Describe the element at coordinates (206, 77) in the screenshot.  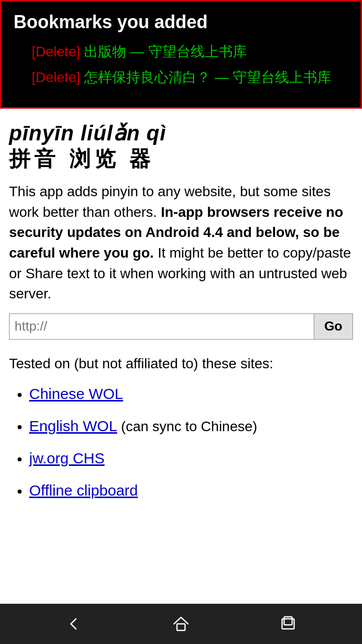
I see `bookmark-link-2: 怎样保持良心清白？ — 守望台线上书库` at that location.